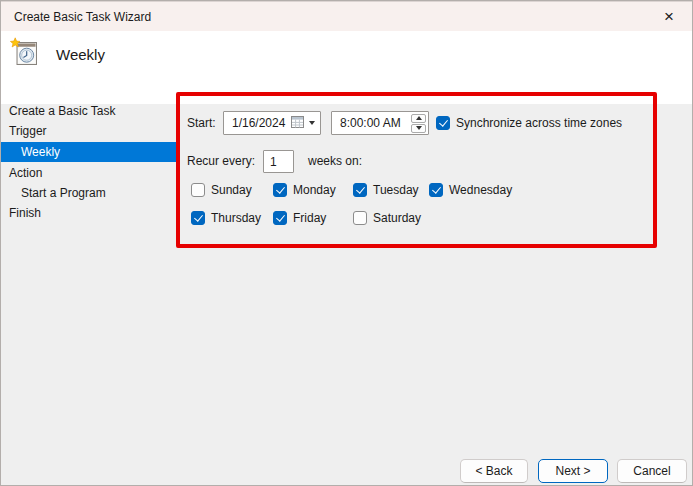 The width and height of the screenshot is (693, 486). I want to click on sync-timezones-label: Synchronize across time zones, so click(539, 123).